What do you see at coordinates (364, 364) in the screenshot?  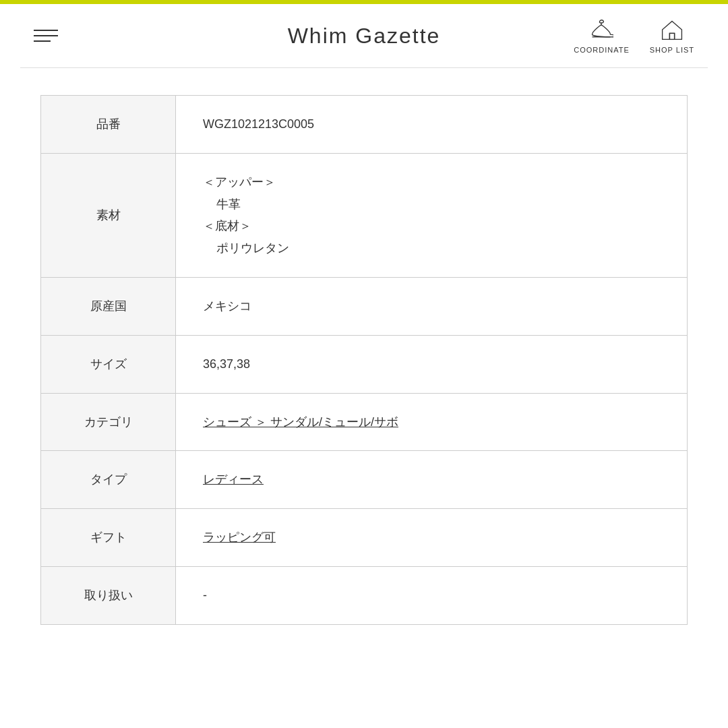 I see `table-row: サイズ 36,37,38` at bounding box center [364, 364].